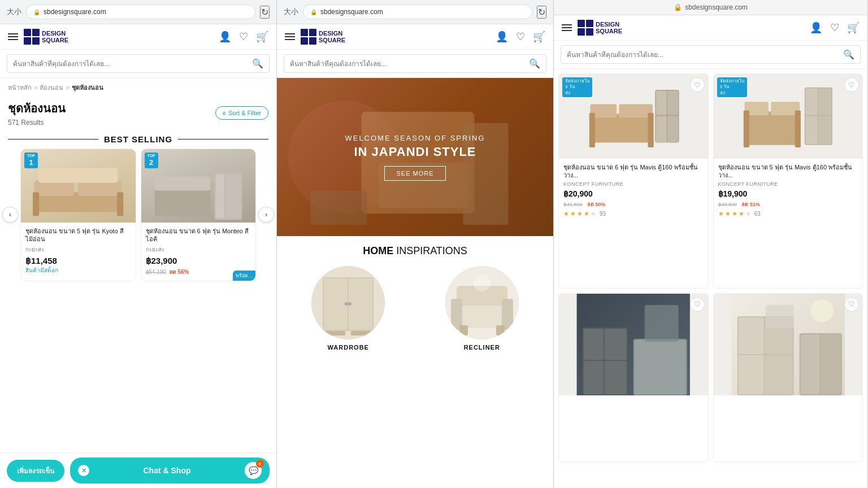 The width and height of the screenshot is (868, 488). Describe the element at coordinates (415, 63) in the screenshot. I see `search-input-wrap-mid: 🔍` at that location.